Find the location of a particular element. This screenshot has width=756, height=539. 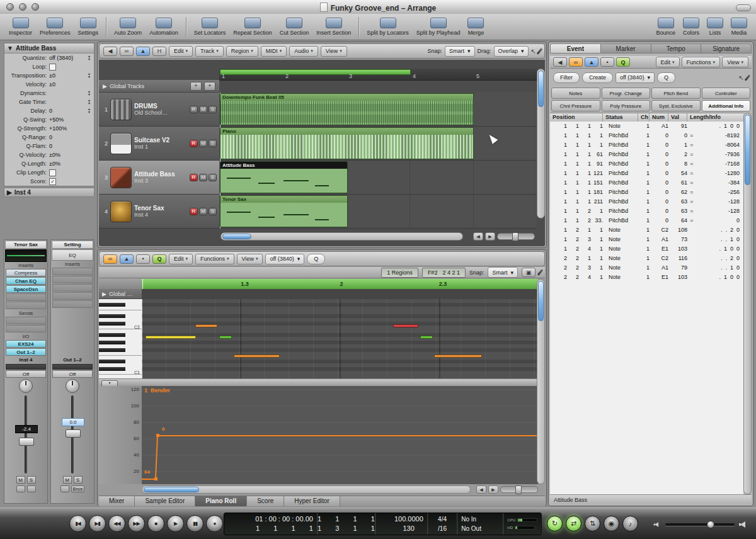

tab-tempo: Tempo is located at coordinates (677, 48).